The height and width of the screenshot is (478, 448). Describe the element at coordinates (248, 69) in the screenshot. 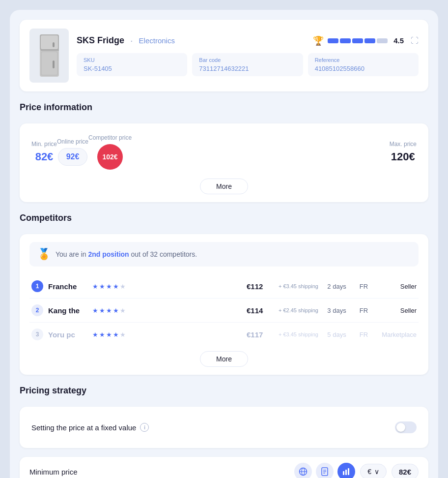

I see `barcode-value: 73112714632221` at that location.